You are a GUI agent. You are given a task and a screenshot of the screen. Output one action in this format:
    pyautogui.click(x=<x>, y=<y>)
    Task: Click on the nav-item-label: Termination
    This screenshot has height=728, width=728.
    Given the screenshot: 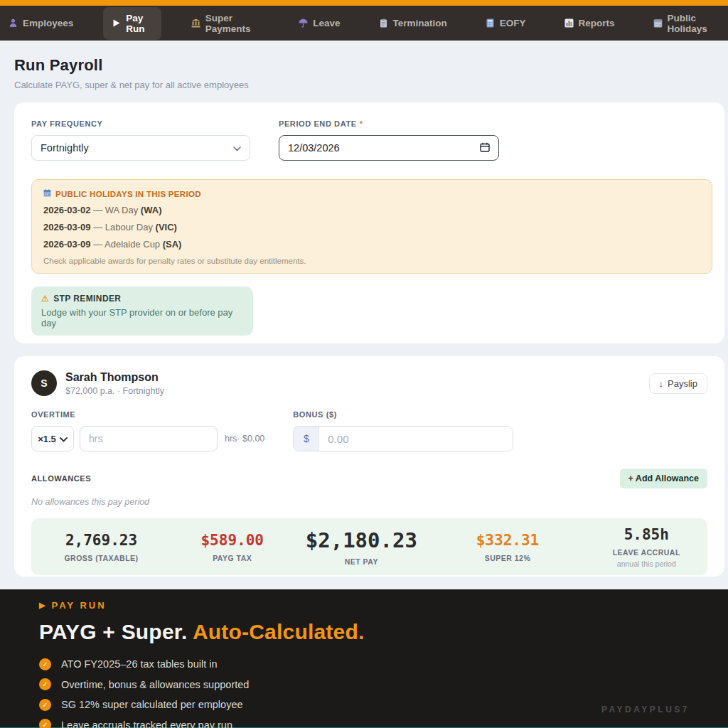 What is the action you would take?
    pyautogui.click(x=420, y=23)
    